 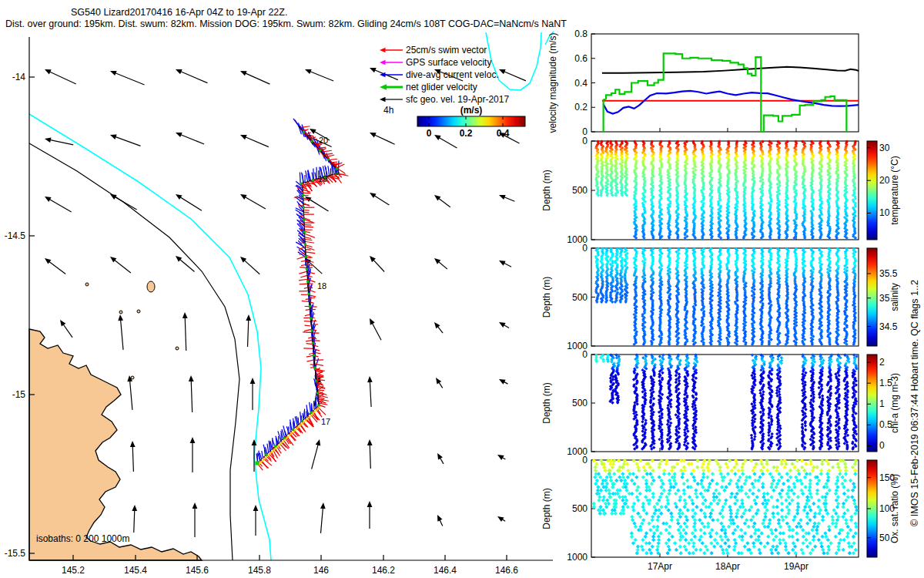 What do you see at coordinates (430, 133) in the screenshot?
I see `legend-colorbar-tick: 0` at bounding box center [430, 133].